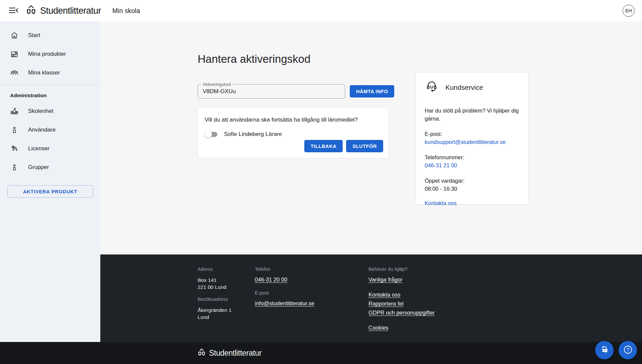 The width and height of the screenshot is (642, 364). What do you see at coordinates (628, 350) in the screenshot?
I see `help-question-icon: ?` at bounding box center [628, 350].